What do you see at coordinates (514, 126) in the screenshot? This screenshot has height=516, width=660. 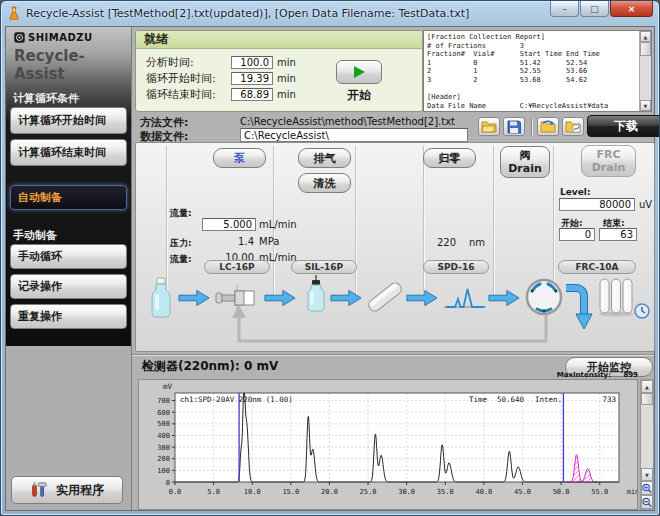 I see `save-method-button` at bounding box center [514, 126].